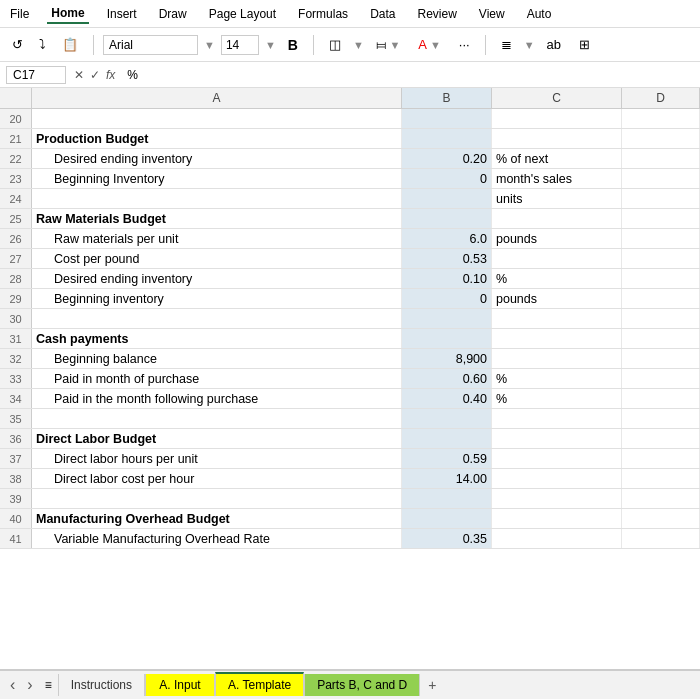  I want to click on cell-a20, so click(217, 118).